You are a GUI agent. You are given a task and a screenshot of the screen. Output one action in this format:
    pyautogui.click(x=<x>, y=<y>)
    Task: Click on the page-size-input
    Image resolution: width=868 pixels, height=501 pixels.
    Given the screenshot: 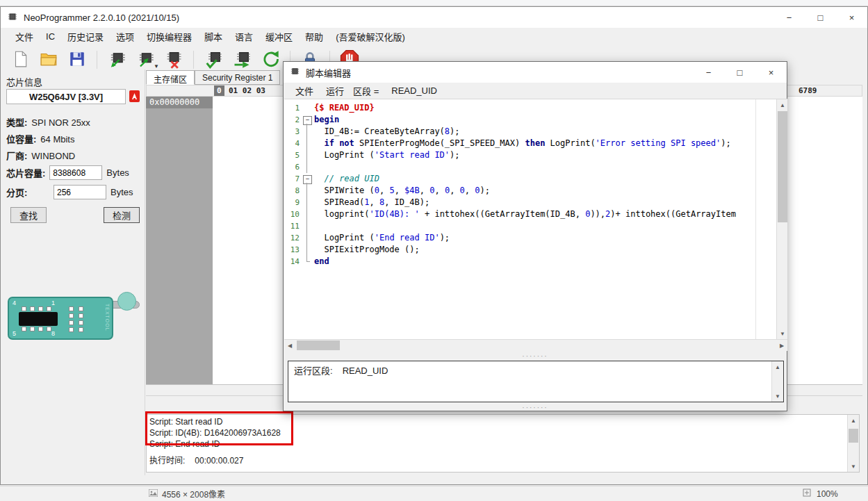 What is the action you would take?
    pyautogui.click(x=80, y=192)
    